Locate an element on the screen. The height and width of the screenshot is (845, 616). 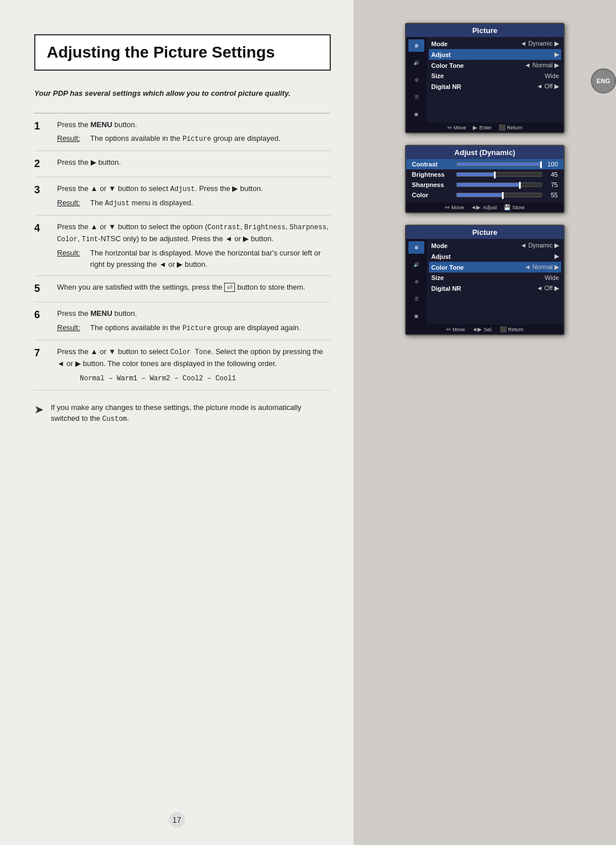
menu-bold-6: MENU is located at coordinates (102, 314).